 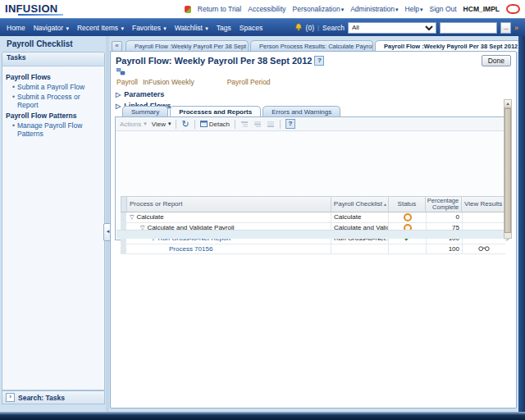 I want to click on nav-menu: Home Navigator ▾ Recent Items ▾ Favorite…, so click(x=135, y=28).